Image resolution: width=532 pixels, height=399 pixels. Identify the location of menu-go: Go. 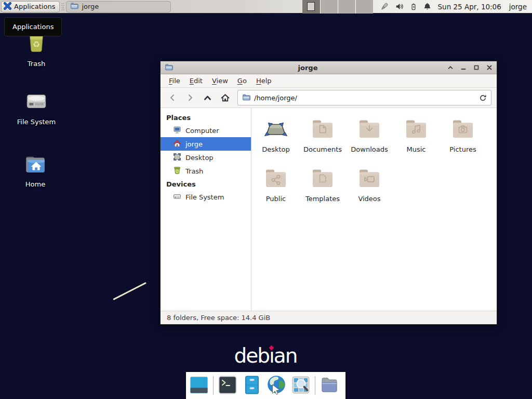
(242, 81).